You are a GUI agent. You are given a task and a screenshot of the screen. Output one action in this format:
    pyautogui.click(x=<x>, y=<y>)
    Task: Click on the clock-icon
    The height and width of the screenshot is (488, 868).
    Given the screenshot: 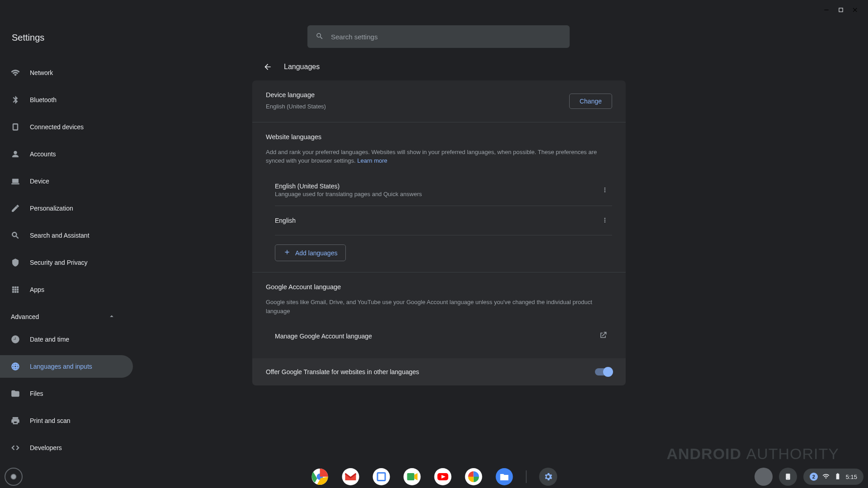 What is the action you would take?
    pyautogui.click(x=15, y=339)
    